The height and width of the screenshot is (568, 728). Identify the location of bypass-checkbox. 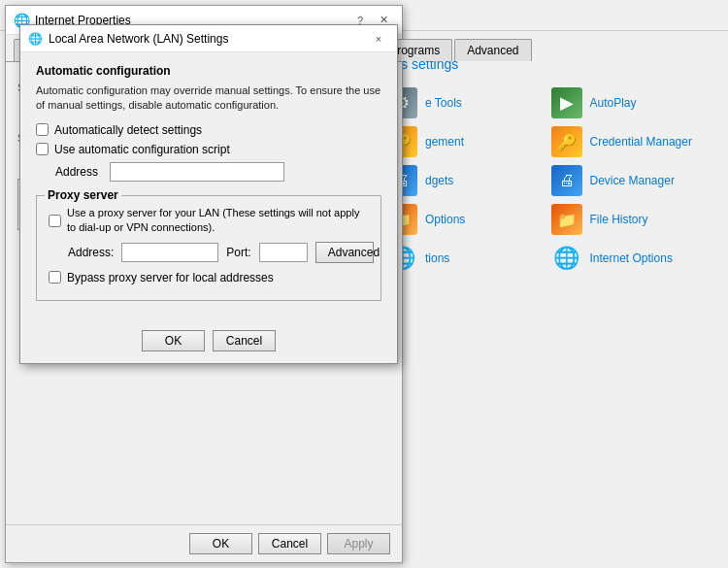
(54, 278).